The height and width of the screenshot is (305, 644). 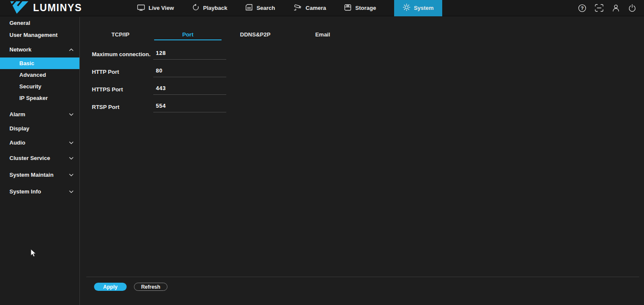 I want to click on http-port-label: HTTP Port, so click(x=123, y=72).